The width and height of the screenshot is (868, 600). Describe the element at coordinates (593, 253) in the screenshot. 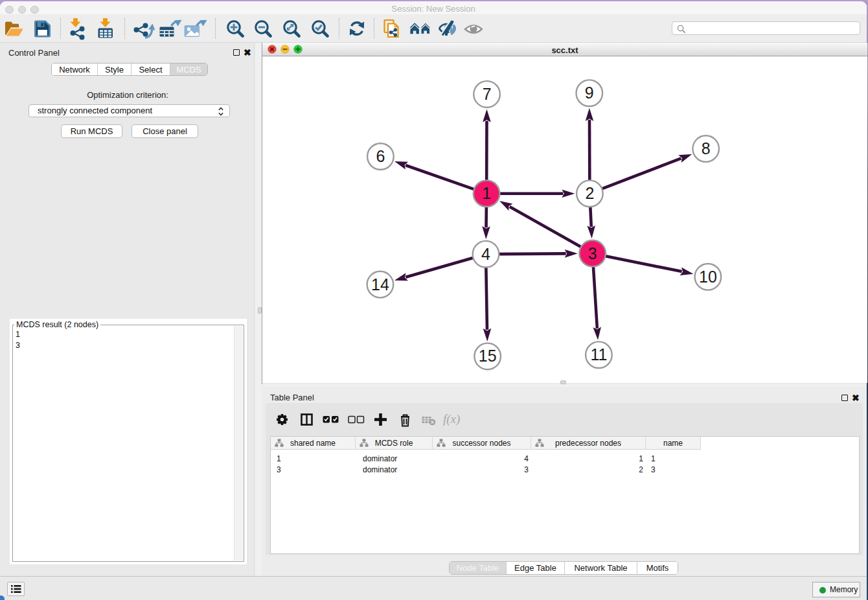

I see `svg-text: 3` at that location.